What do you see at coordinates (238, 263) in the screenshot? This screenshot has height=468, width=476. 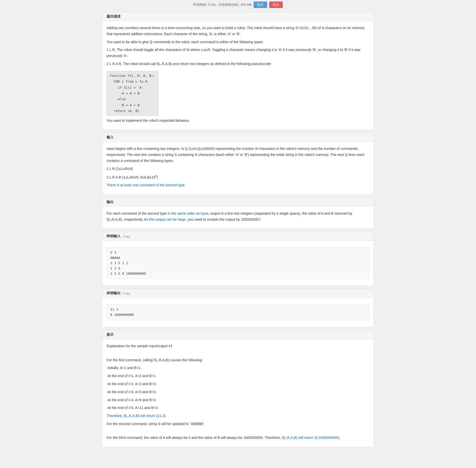 I see `sample-input-code: 5 3 ABAAA 2 1 5 1 1 1 3 5 2 2 5 0 100000…` at bounding box center [238, 263].